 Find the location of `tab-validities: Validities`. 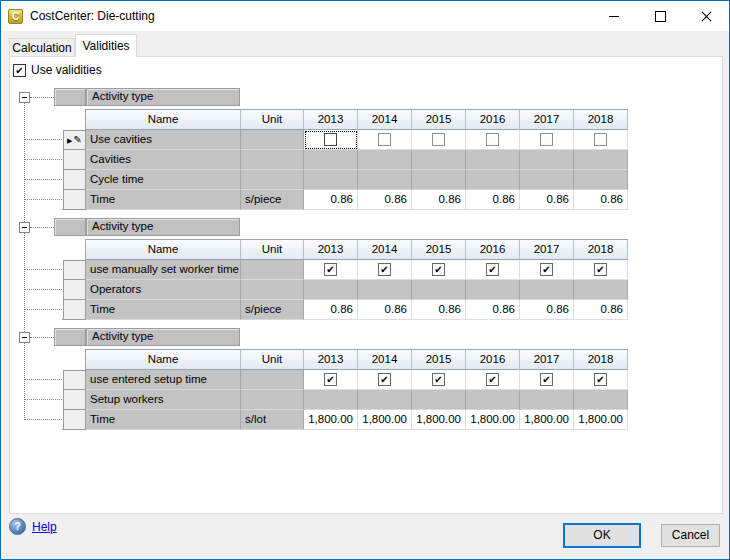

tab-validities: Validities is located at coordinates (106, 46).